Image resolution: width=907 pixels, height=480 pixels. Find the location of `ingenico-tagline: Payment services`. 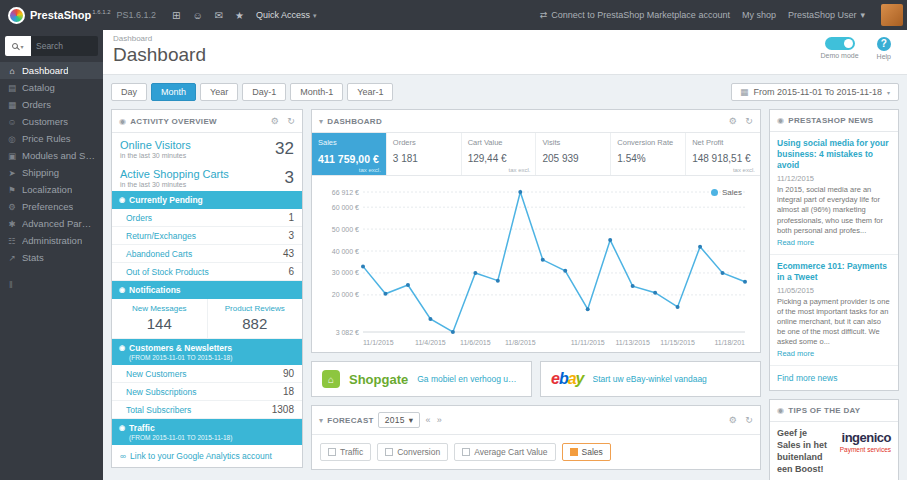

ingenico-tagline: Payment services is located at coordinates (863, 450).